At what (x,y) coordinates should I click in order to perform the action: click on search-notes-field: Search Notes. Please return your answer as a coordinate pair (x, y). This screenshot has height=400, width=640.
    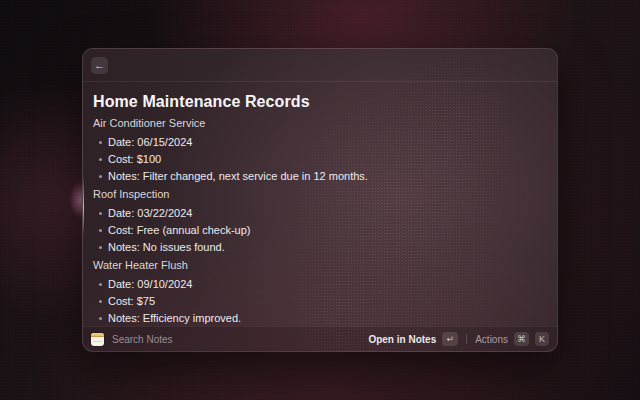
    Looking at the image, I should click on (230, 340).